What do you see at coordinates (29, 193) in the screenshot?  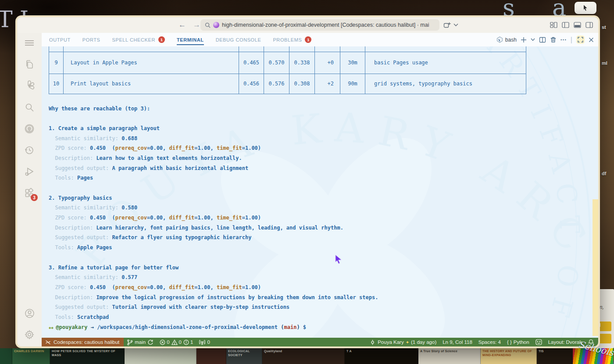 I see `extensions-icon: 3` at bounding box center [29, 193].